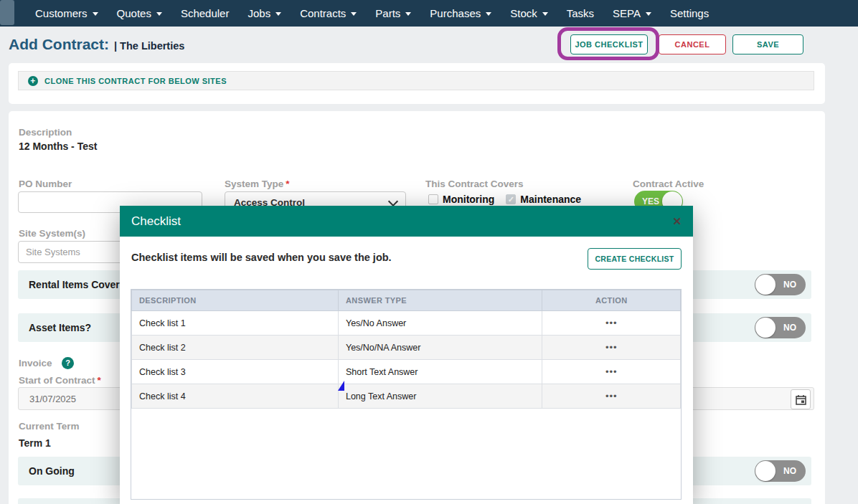 The height and width of the screenshot is (504, 858). What do you see at coordinates (461, 13) in the screenshot?
I see `nav-item-purchases: Purchases` at bounding box center [461, 13].